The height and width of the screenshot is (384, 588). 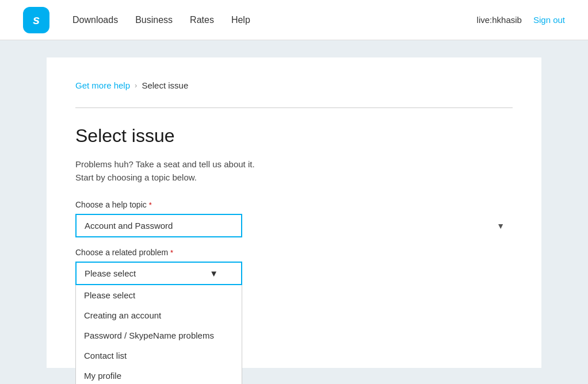 I want to click on problem-dropdown-section: Please select ▼ Please select Creating a…, so click(x=294, y=274).